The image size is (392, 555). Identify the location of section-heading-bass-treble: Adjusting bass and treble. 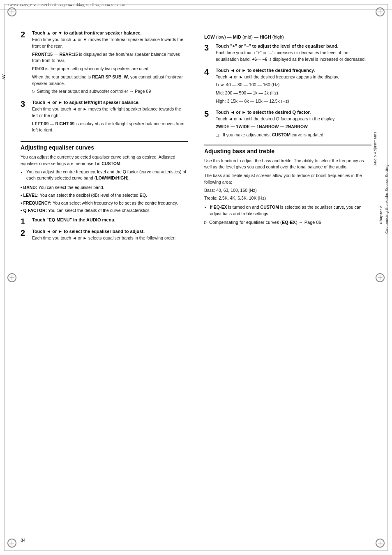
(288, 150).